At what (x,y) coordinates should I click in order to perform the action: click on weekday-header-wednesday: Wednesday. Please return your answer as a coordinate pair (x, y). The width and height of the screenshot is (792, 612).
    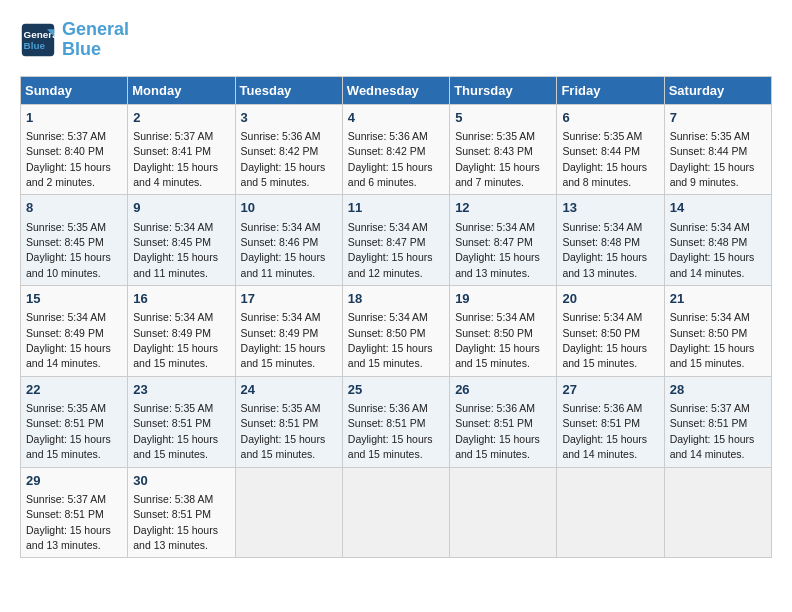
    Looking at the image, I should click on (396, 90).